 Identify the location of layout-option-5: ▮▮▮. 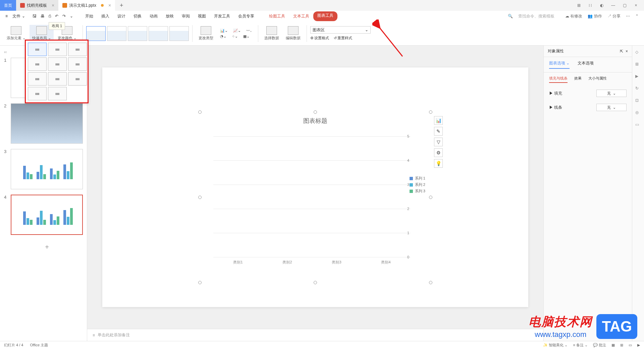
(57, 64).